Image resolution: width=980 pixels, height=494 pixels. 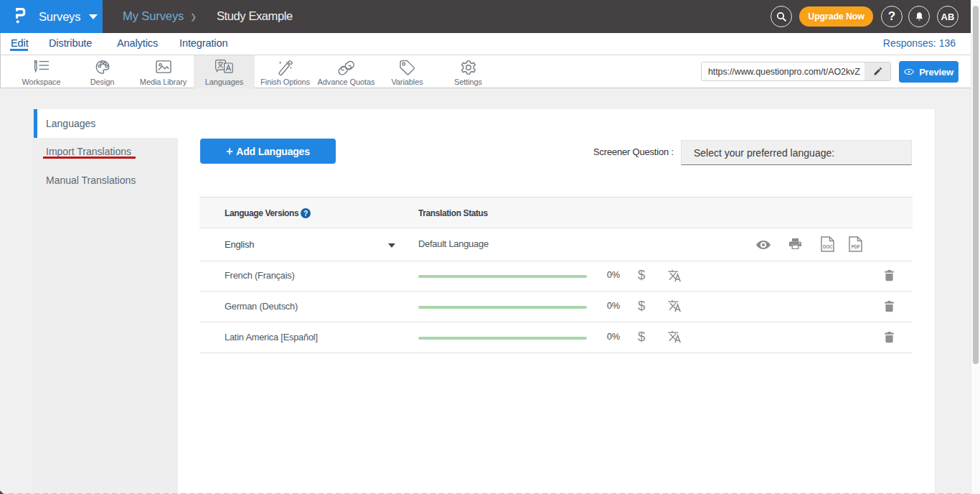 What do you see at coordinates (828, 247) in the screenshot?
I see `svg-text: DOC` at bounding box center [828, 247].